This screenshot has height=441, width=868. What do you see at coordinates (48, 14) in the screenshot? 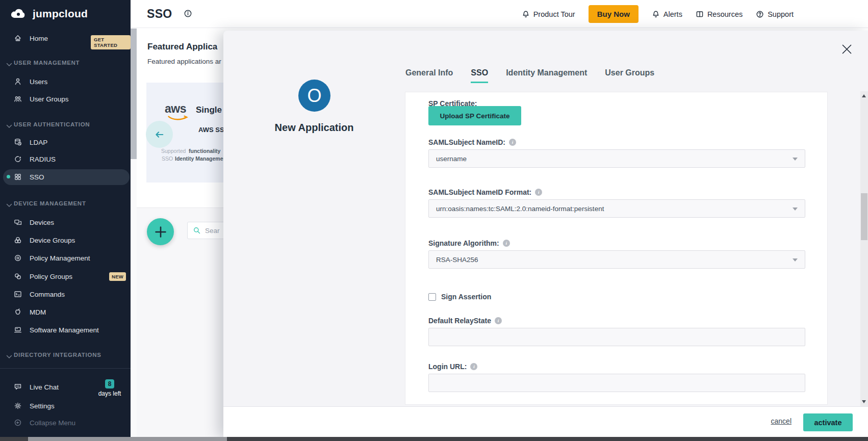
I see `jumpcloud-logo: jumpcloud` at bounding box center [48, 14].